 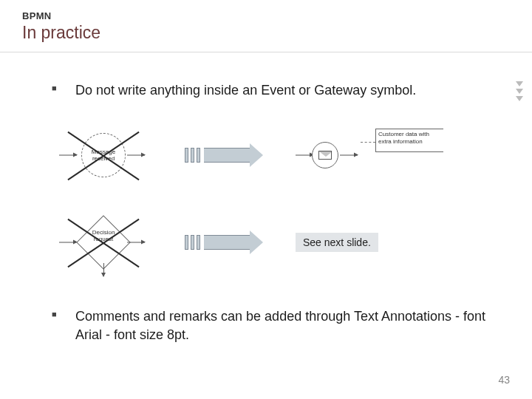 I want to click on header-divider, so click(x=266, y=52).